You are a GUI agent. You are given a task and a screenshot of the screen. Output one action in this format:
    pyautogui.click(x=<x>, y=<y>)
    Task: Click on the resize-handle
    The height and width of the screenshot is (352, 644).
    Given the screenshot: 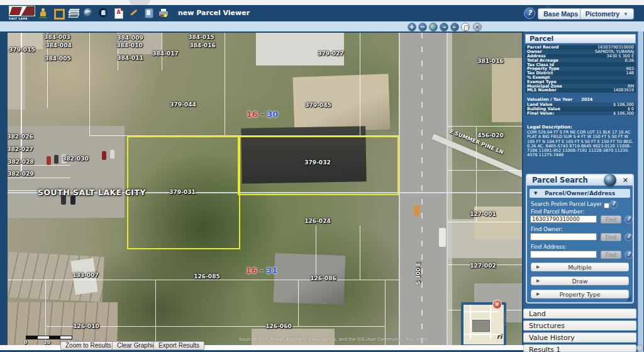 What is the action you would take?
    pyautogui.click(x=629, y=298)
    